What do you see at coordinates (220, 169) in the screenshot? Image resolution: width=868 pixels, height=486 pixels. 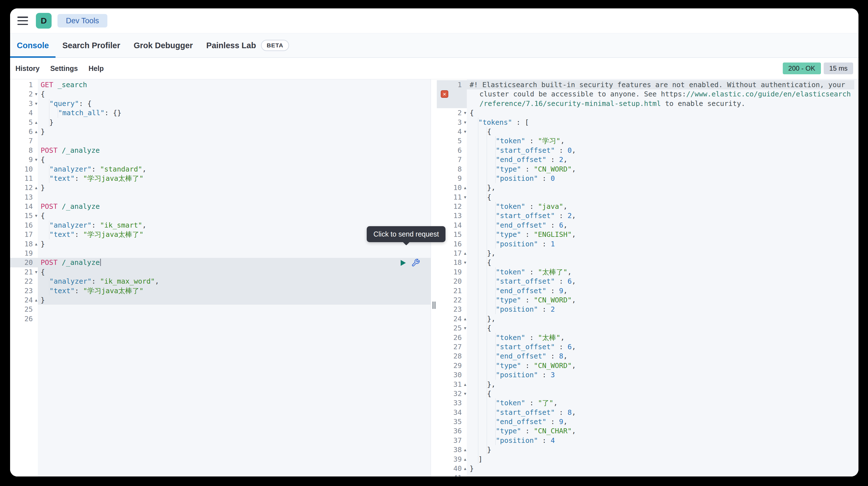 I see `code-line: 10"analyzer": "standard",` at bounding box center [220, 169].